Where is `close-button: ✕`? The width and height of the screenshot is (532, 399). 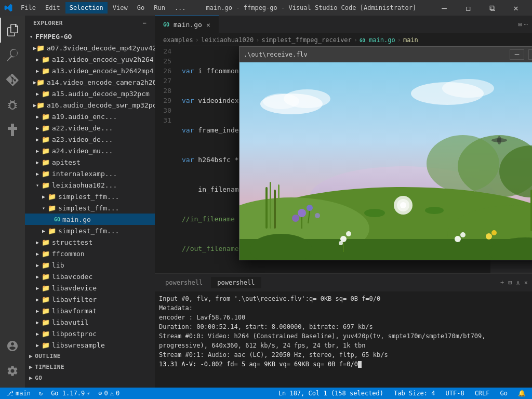 close-button: ✕ is located at coordinates (516, 8).